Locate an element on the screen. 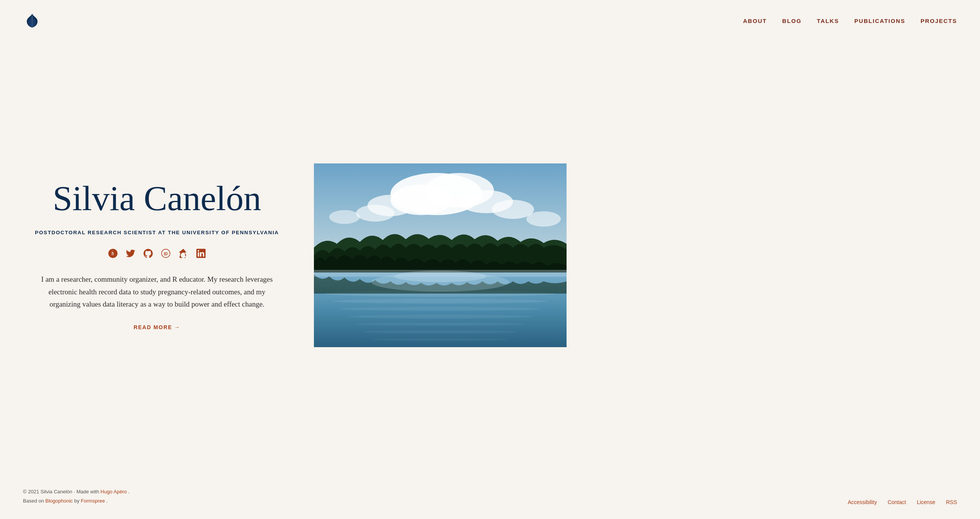 This screenshot has width=980, height=519. hero-name: Silvia Canelón is located at coordinates (157, 198).